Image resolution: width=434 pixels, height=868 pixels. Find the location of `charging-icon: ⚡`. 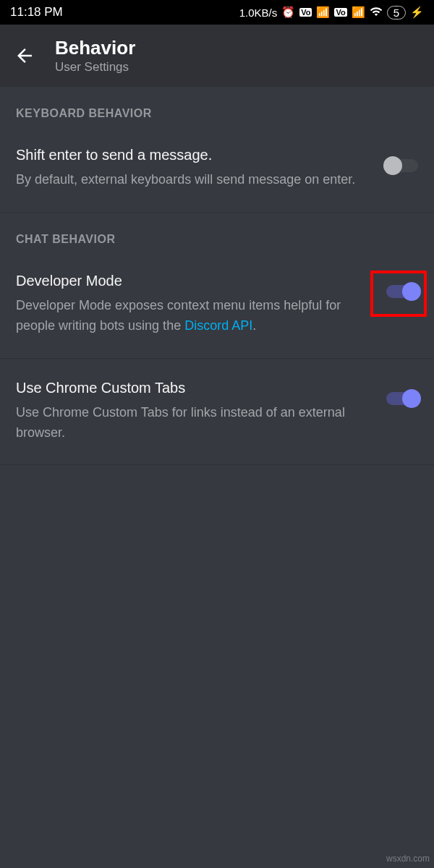

charging-icon: ⚡ is located at coordinates (417, 12).